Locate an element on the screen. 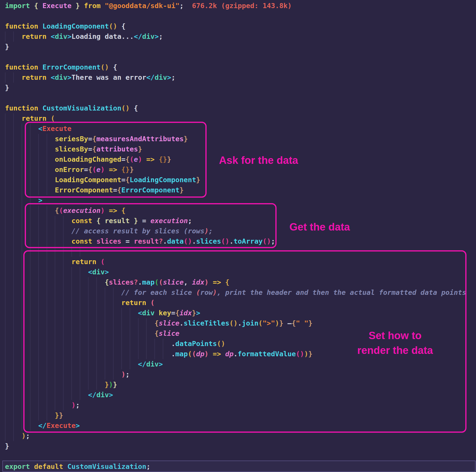  code-line: slicesBy={attributes} is located at coordinates (240, 149).